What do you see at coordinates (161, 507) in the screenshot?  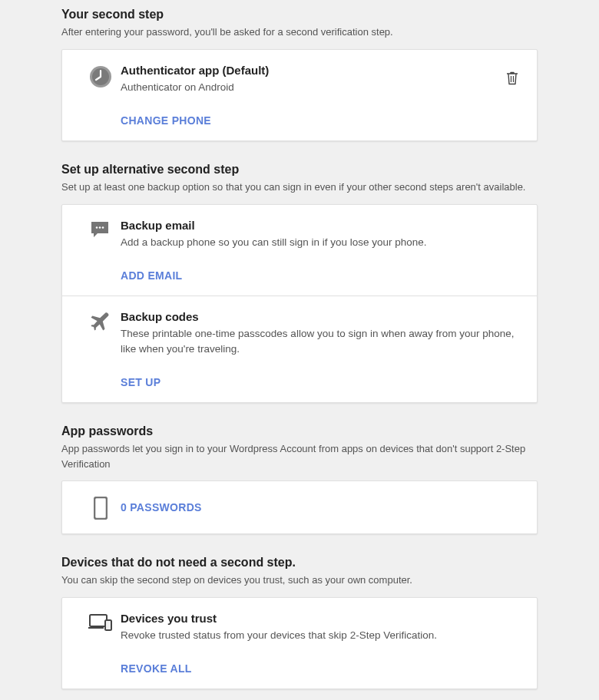 I see `passwords-count-link: 0 PASSWORDS` at bounding box center [161, 507].